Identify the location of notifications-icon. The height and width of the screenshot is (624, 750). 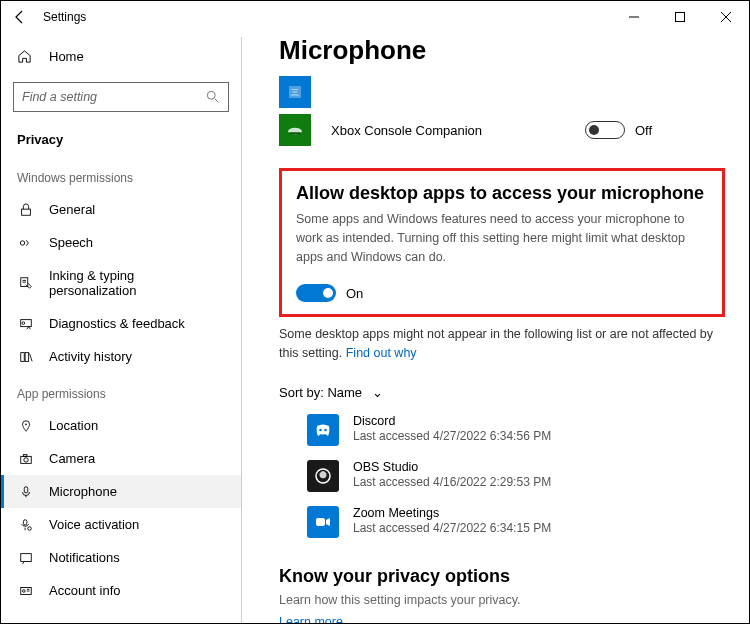
(26, 558).